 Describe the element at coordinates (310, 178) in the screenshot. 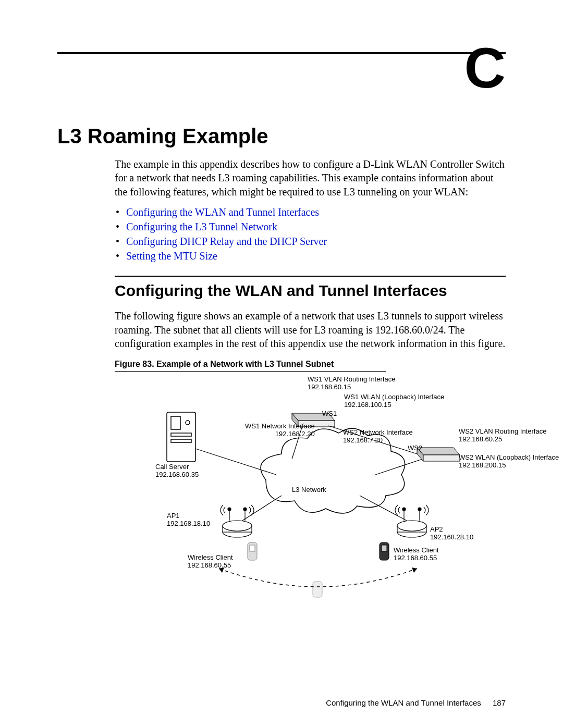

I see `intro-paragraph: The example in this appendix describes h…` at that location.